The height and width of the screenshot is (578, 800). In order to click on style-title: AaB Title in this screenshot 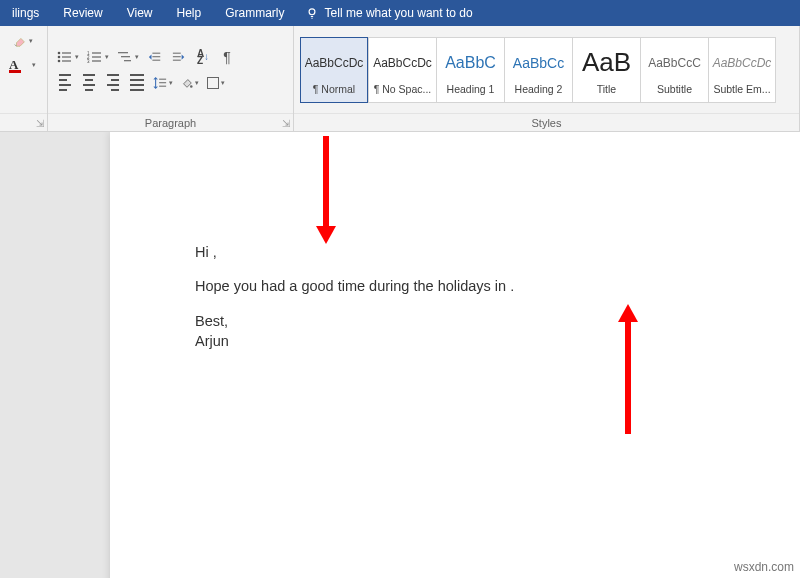, I will do `click(606, 70)`.